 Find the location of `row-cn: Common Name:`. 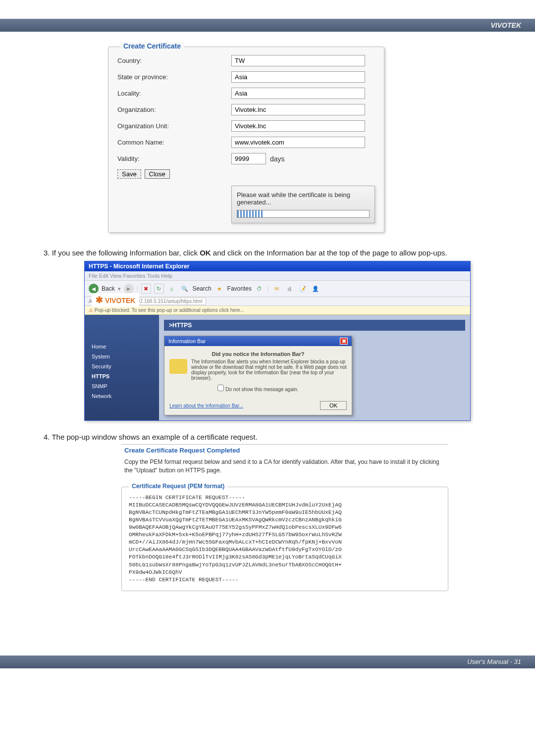

row-cn: Common Name: is located at coordinates (246, 143).